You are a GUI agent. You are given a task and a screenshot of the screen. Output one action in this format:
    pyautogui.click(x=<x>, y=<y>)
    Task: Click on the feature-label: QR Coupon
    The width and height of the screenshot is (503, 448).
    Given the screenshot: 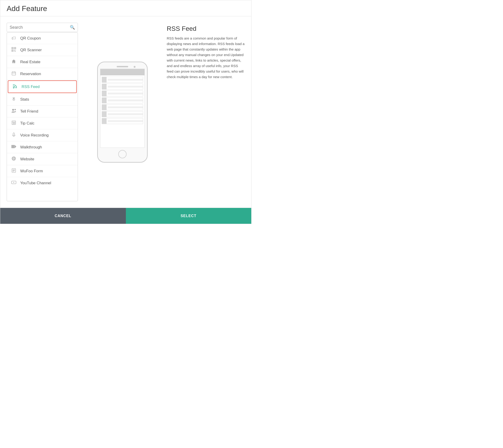 What is the action you would take?
    pyautogui.click(x=31, y=38)
    